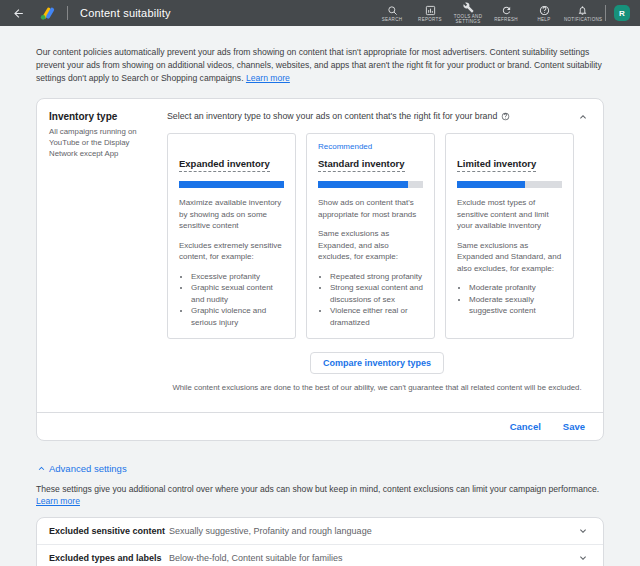  Describe the element at coordinates (126, 13) in the screenshot. I see `page-title: Content suitability` at that location.